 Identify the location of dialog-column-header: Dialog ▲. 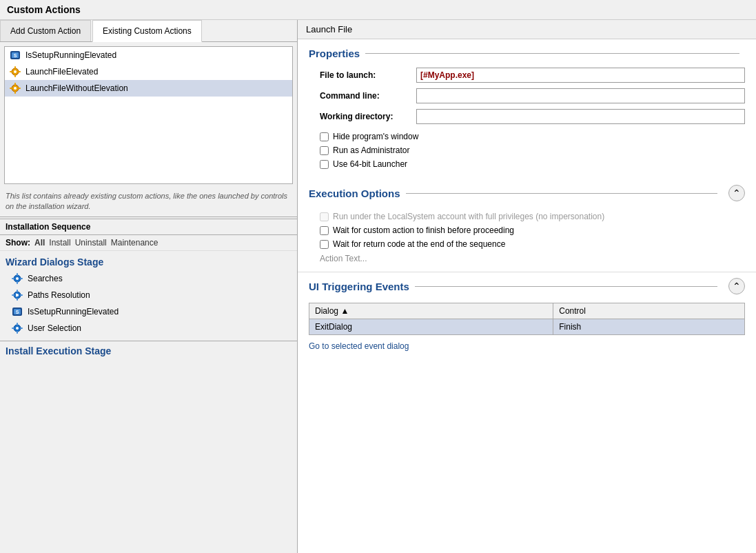
(431, 312).